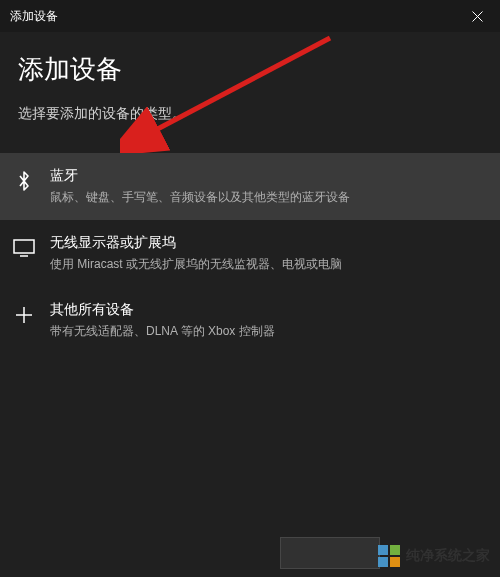 This screenshot has width=500, height=577. I want to click on option-everything-else: 其他所有设备 带有无线适配器、DLNA 等的 Xbox 控制器, so click(250, 320).